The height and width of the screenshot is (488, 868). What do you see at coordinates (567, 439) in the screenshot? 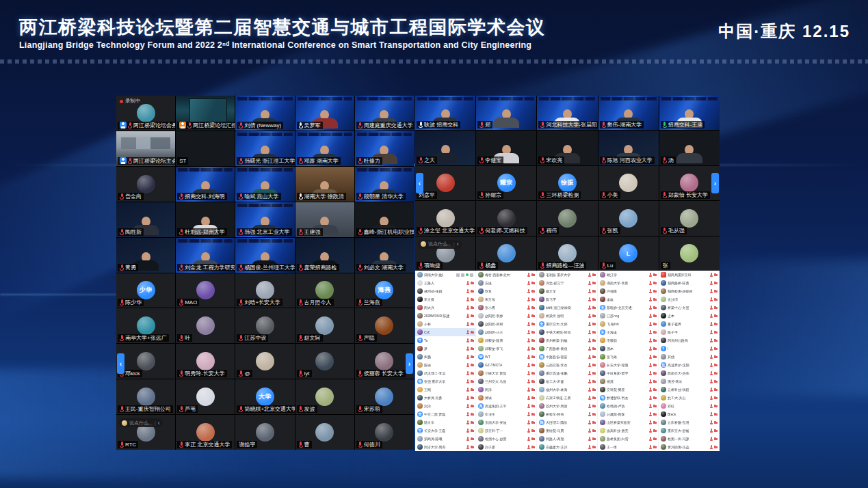
I see `participant-list-row: 同路人-高翔` at bounding box center [567, 439].